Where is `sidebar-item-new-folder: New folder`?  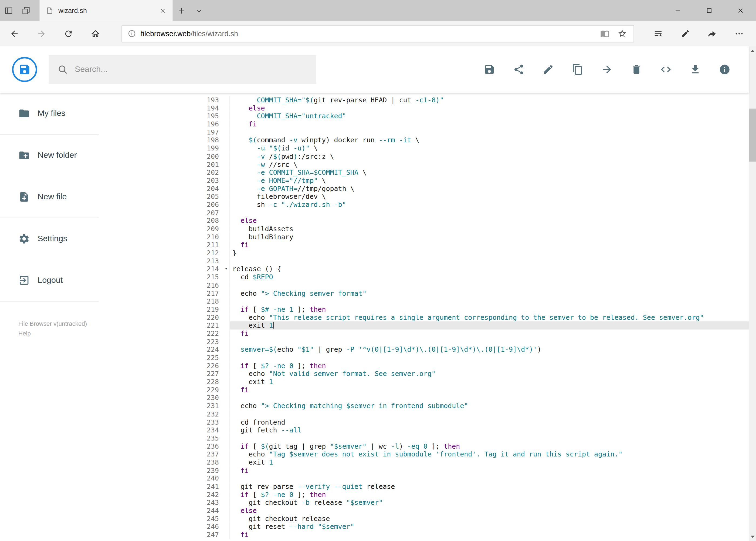
sidebar-item-new-folder: New folder is located at coordinates (49, 155).